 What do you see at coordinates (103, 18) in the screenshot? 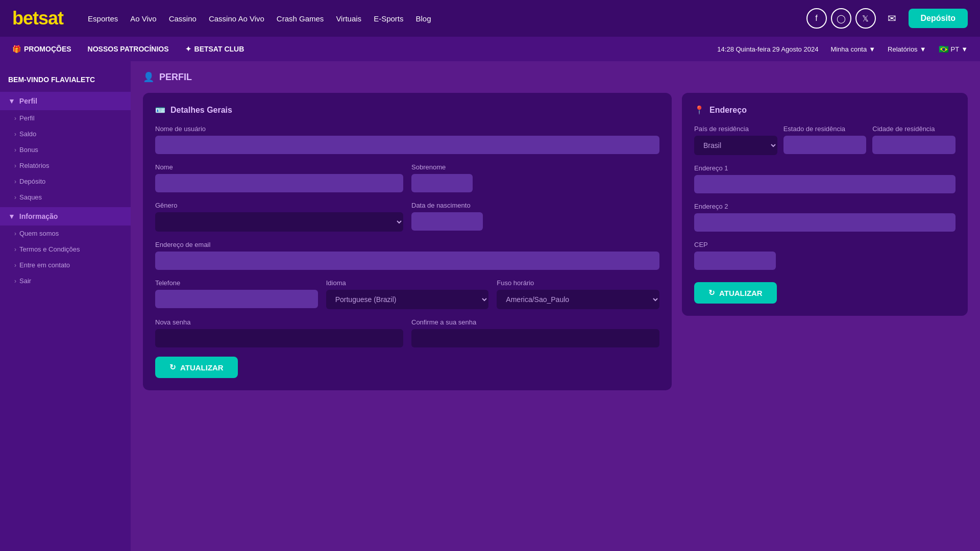
I see `nav-esportes: Esportes` at bounding box center [103, 18].